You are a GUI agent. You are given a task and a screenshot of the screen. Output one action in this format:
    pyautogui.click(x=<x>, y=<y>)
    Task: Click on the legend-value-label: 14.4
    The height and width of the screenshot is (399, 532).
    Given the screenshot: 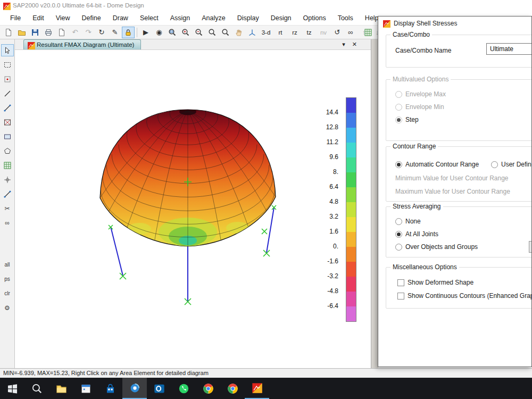 What is the action you would take?
    pyautogui.click(x=332, y=112)
    